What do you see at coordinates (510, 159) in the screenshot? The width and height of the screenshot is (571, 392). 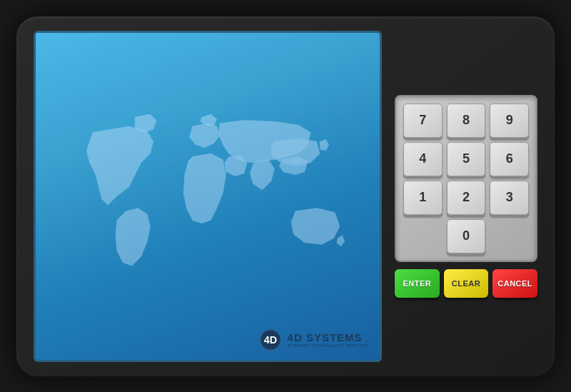 I see `key-6: 6` at bounding box center [510, 159].